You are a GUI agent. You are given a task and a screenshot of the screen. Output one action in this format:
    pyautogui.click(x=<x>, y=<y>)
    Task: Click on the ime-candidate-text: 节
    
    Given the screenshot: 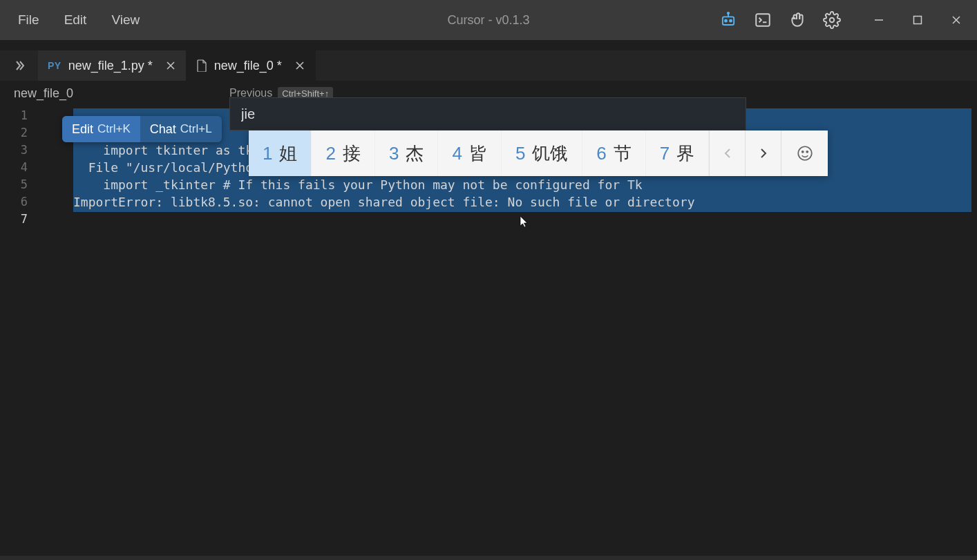 What is the action you would take?
    pyautogui.click(x=623, y=153)
    